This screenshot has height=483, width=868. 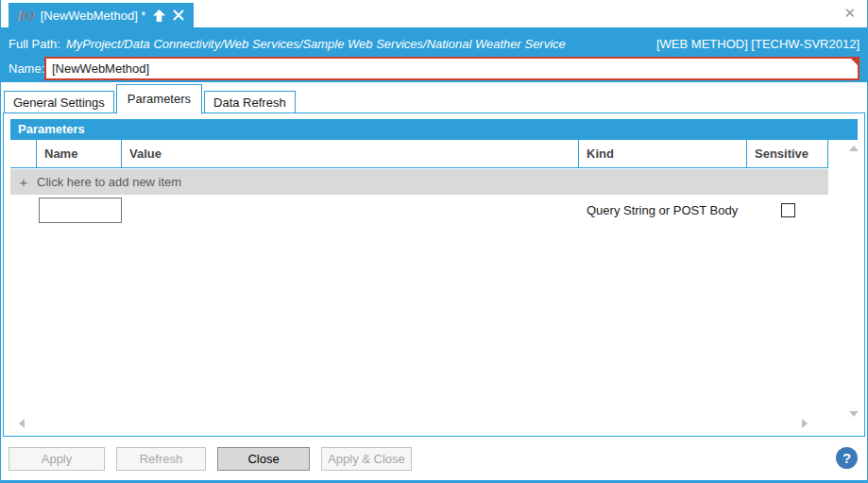 I want to click on close-button: Close, so click(x=264, y=459).